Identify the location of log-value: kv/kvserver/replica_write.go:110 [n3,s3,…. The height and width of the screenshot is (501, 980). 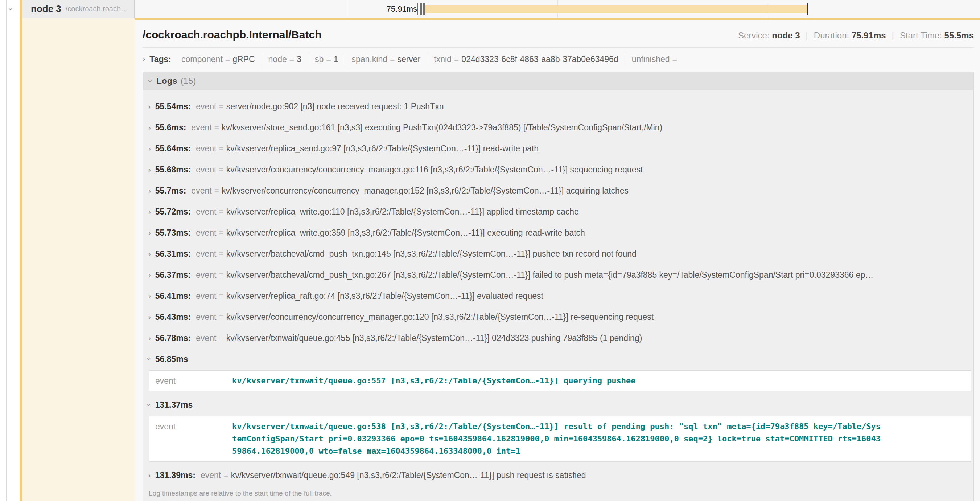
(402, 212).